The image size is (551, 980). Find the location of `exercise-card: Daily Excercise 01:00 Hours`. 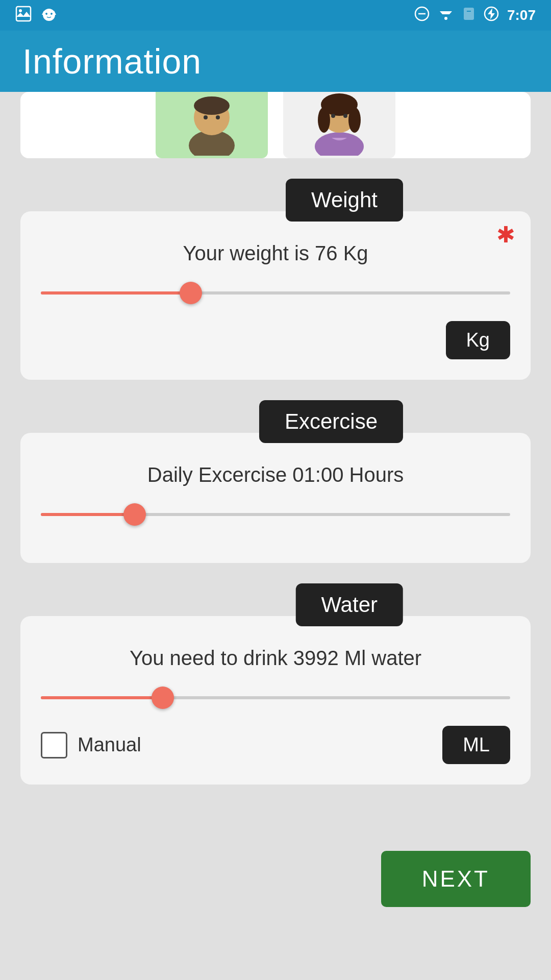

exercise-card: Daily Excercise 01:00 Hours is located at coordinates (276, 498).